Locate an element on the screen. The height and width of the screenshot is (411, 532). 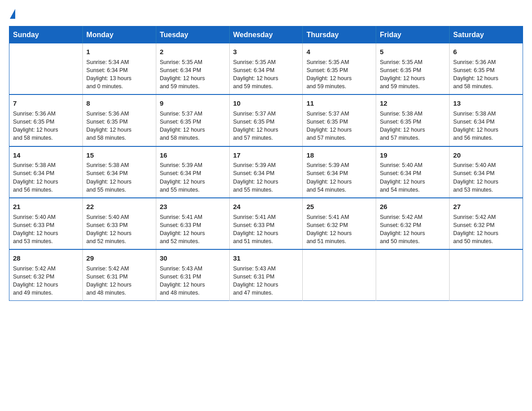
calendar-cell: 31Sunrise: 5:43 AM Sunset: 6:31 PM Dayli… is located at coordinates (266, 275).